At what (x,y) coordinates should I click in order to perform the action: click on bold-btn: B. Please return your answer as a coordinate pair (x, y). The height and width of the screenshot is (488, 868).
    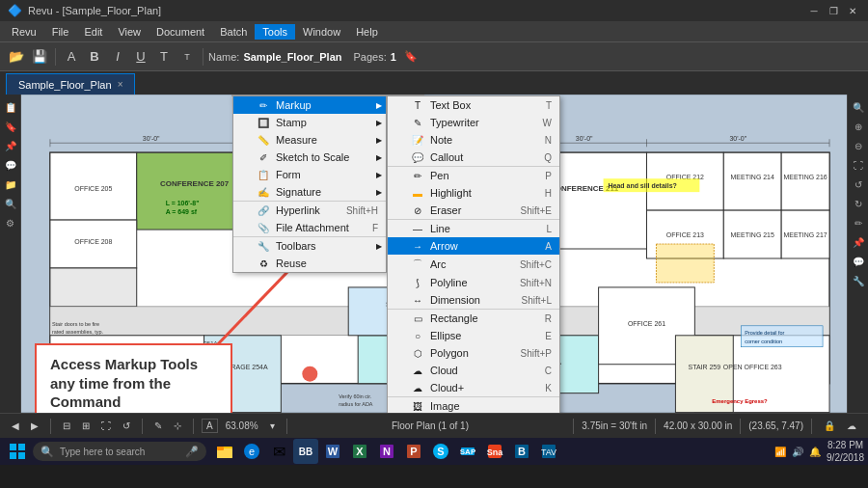
    Looking at the image, I should click on (95, 57).